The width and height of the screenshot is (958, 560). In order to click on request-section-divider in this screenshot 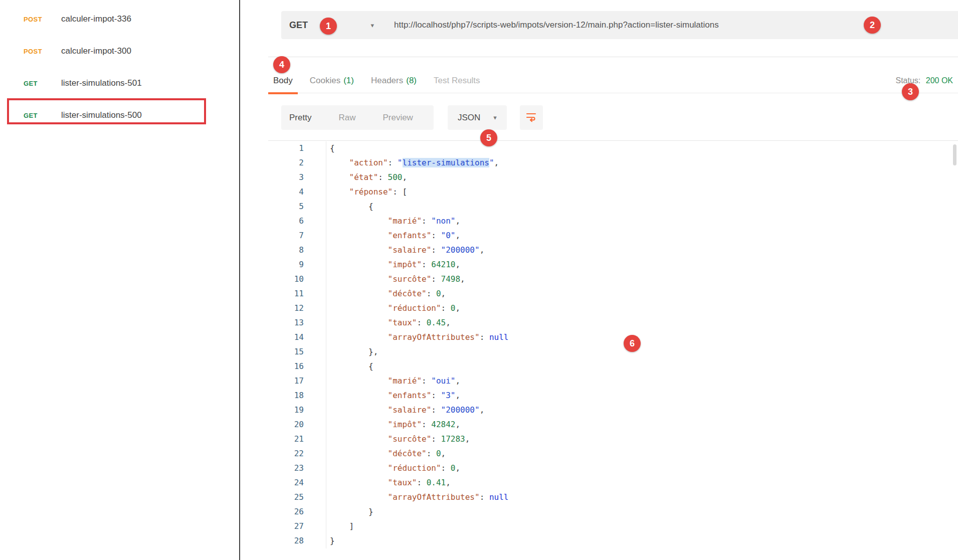, I will do `click(613, 57)`.